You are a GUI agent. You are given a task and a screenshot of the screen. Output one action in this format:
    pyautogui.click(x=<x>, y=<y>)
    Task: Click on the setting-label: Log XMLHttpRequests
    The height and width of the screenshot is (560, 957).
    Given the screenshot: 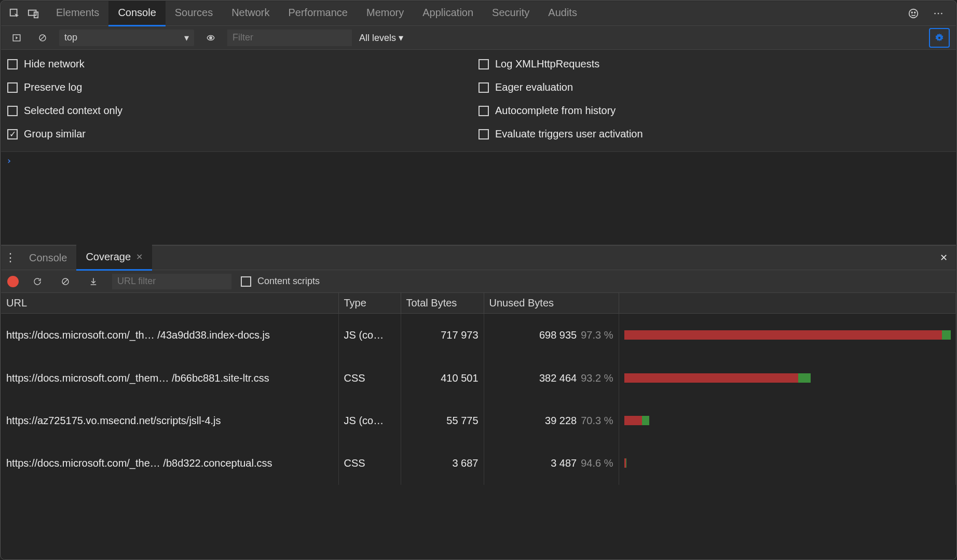 What is the action you would take?
    pyautogui.click(x=547, y=64)
    